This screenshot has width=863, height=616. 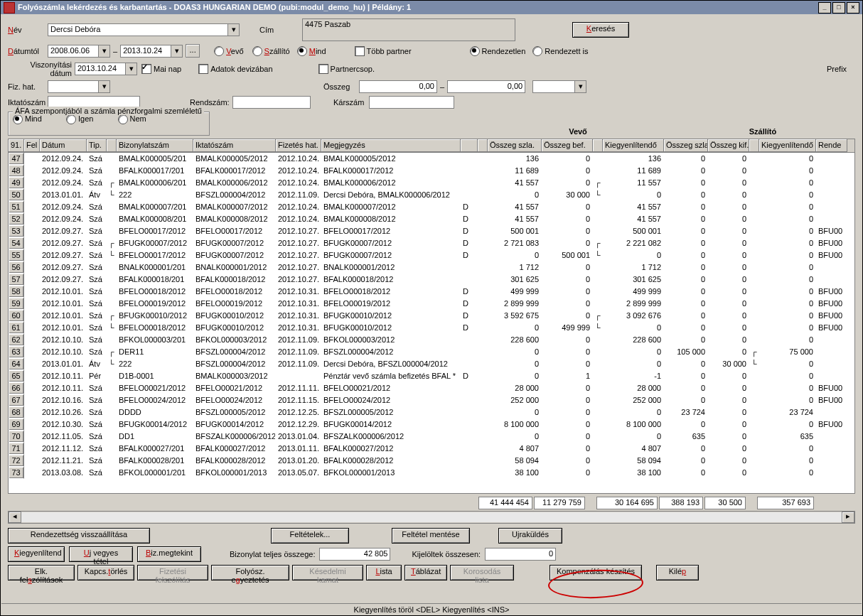 I want to click on karszam-input, so click(x=412, y=102).